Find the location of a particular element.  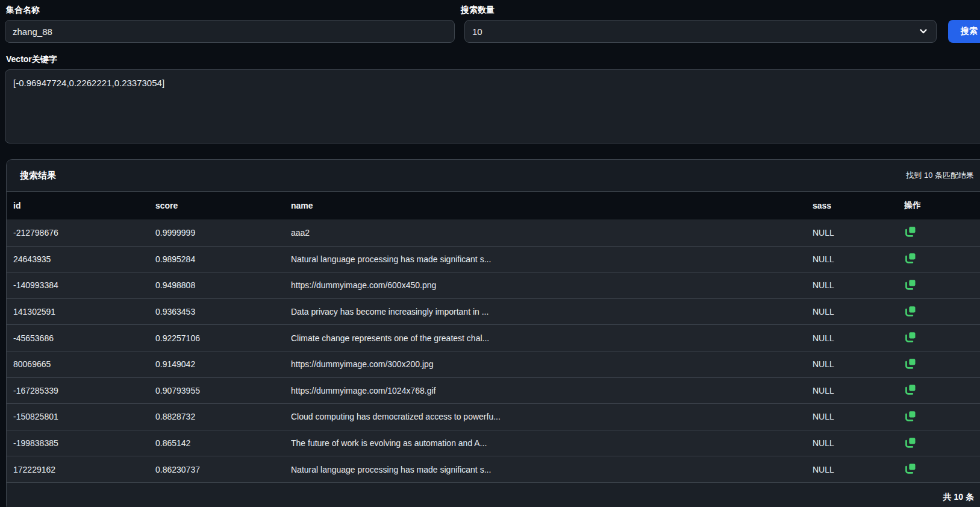

cell-id: 24643935 is located at coordinates (84, 259).